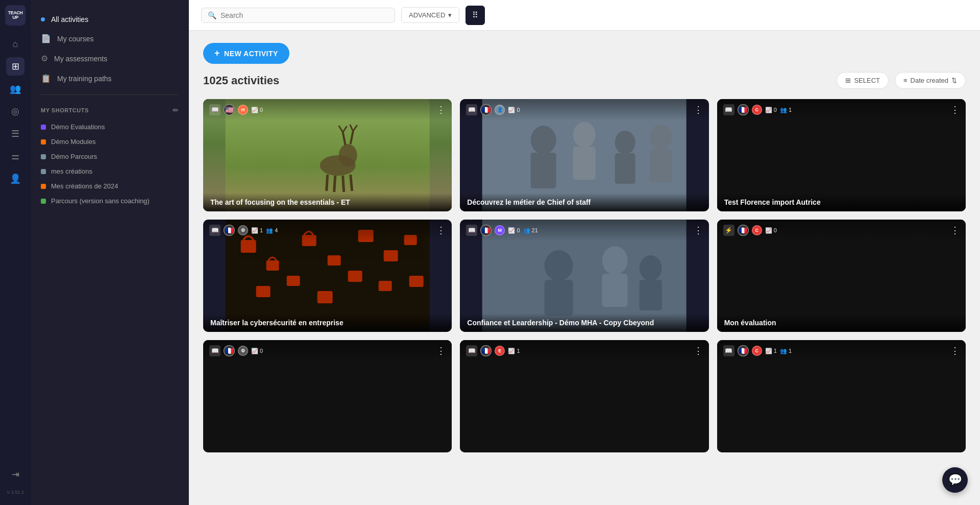 The width and height of the screenshot is (980, 505). What do you see at coordinates (110, 127) in the screenshot?
I see `shortcut-demo-evaluations: Démo Evaluations` at bounding box center [110, 127].